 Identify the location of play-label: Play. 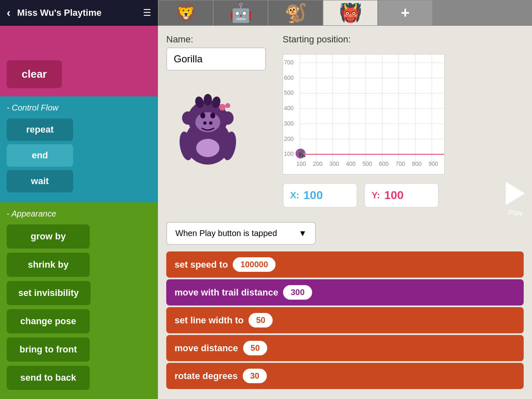
(515, 213).